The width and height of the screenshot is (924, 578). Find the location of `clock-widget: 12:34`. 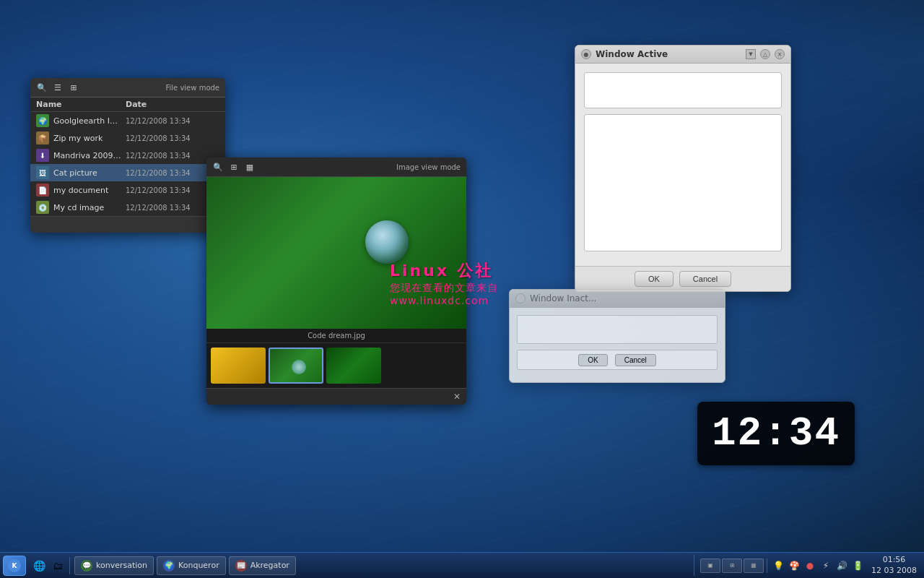

clock-widget: 12:34 is located at coordinates (776, 434).